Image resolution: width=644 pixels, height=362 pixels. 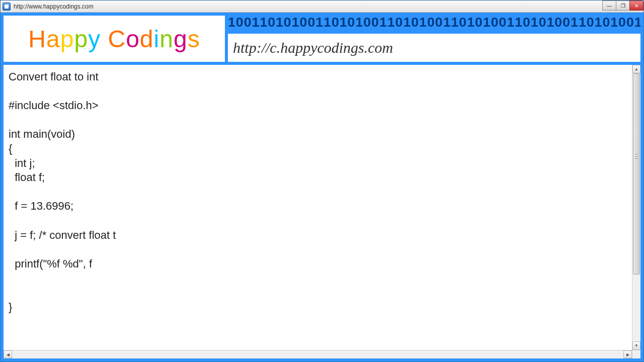 I want to click on scroll-corner, so click(x=636, y=354).